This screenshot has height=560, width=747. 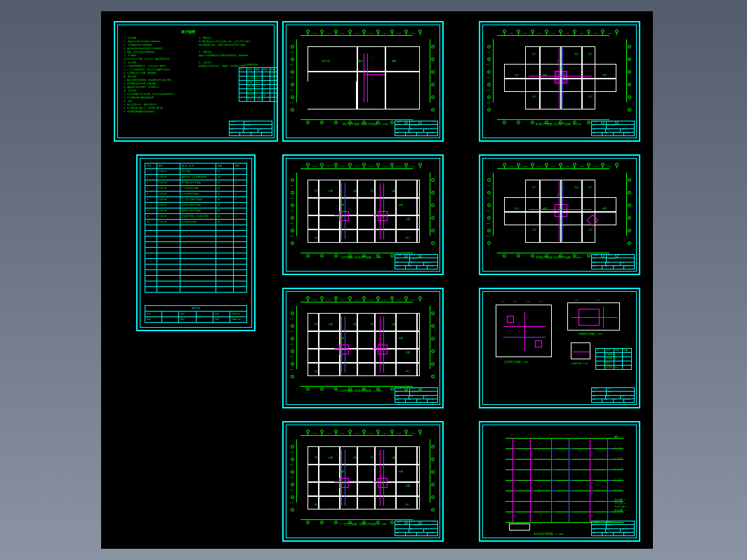 I want to click on material-table: 序名称规格单位数量1PP-R给水管DN15~DN50m详图2UPVC排水管De5…, so click(x=258, y=84).